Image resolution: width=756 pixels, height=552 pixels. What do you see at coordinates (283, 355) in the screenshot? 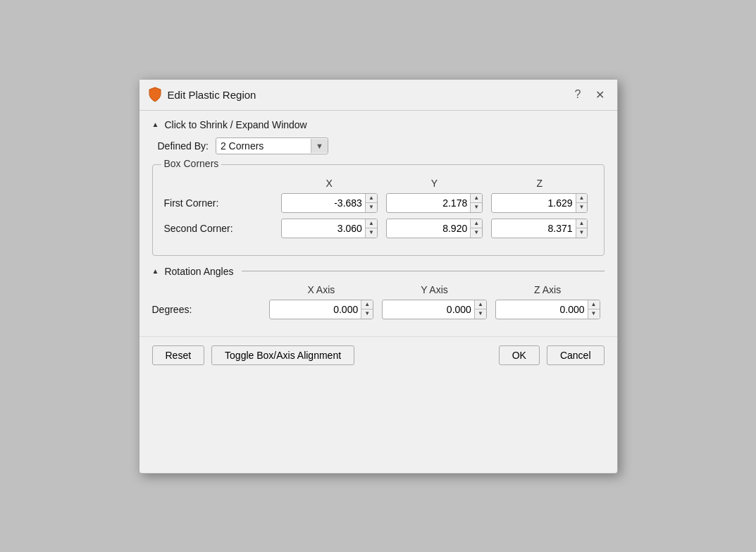
I see `toggle-button: Toggle Box/Axis Alignment` at bounding box center [283, 355].